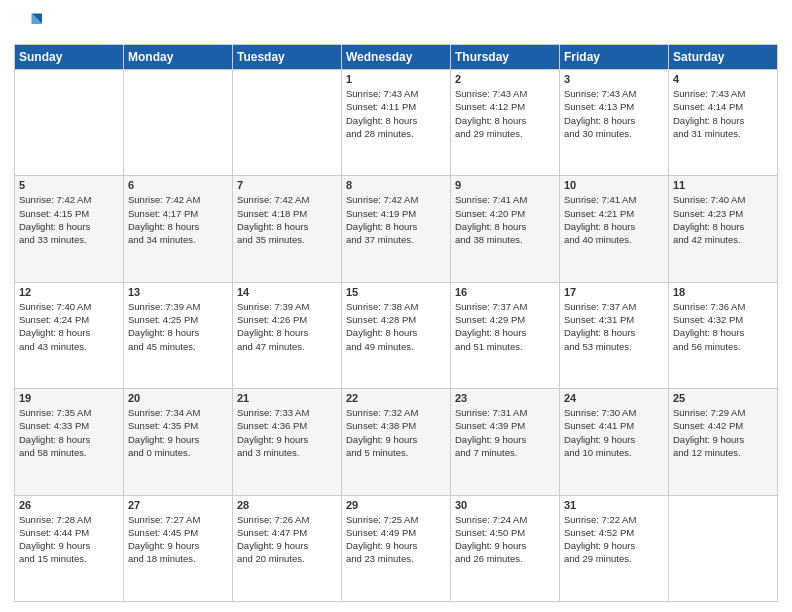 This screenshot has width=792, height=612. I want to click on weekday-header-monday: Monday, so click(178, 58).